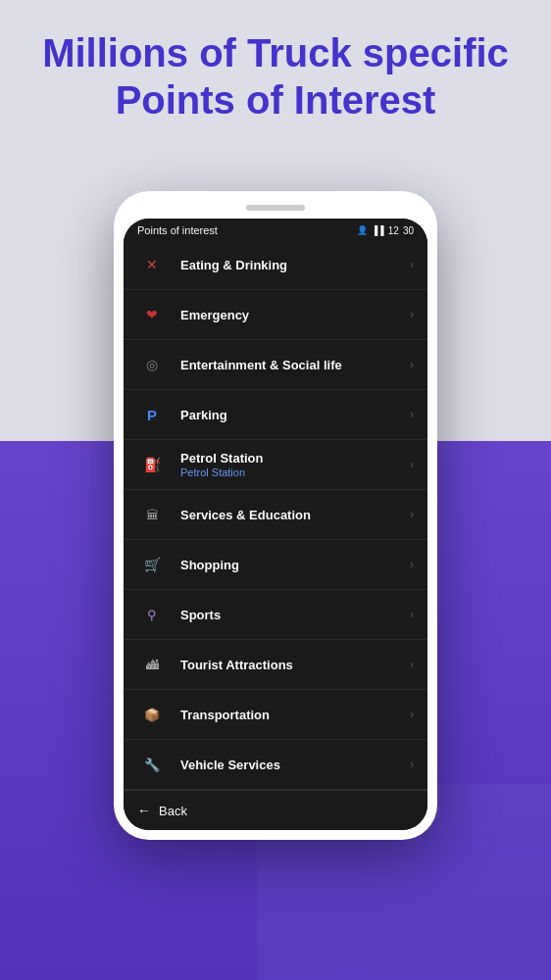 This screenshot has height=980, width=551. I want to click on status-bar-title: Points of interest, so click(177, 230).